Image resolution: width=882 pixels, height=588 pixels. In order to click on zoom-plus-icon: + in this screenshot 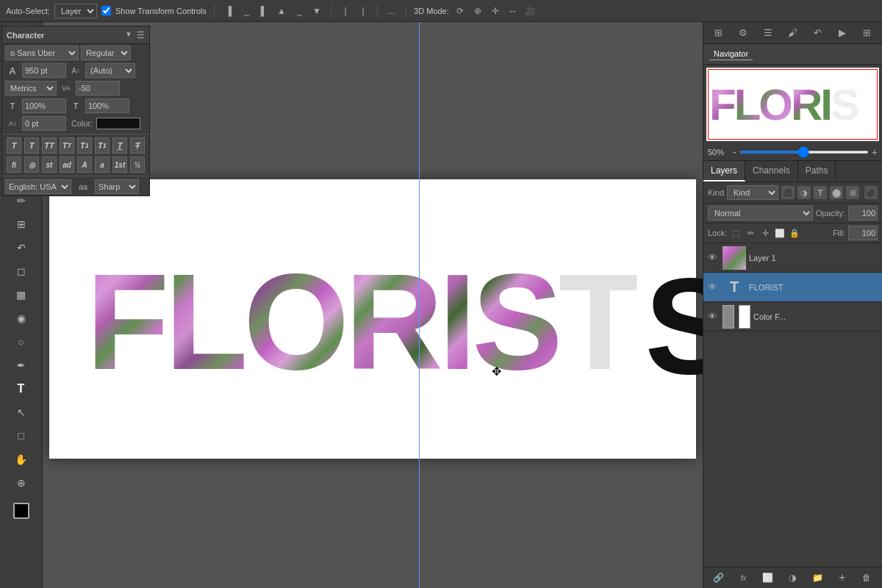, I will do `click(875, 152)`.